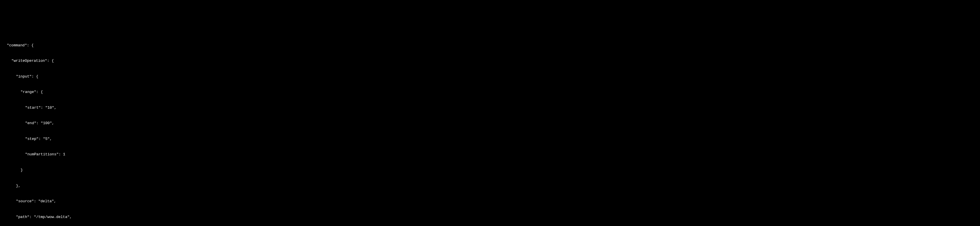  I want to click on json-line: "range": {, so click(490, 92).